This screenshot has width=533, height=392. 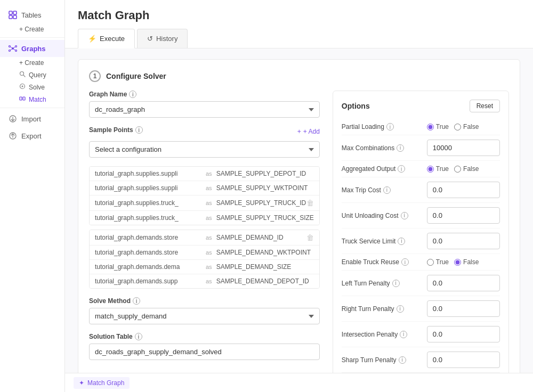 I want to click on supply-row-3-left: tutorial_graph.supplies.truck_, so click(x=148, y=218).